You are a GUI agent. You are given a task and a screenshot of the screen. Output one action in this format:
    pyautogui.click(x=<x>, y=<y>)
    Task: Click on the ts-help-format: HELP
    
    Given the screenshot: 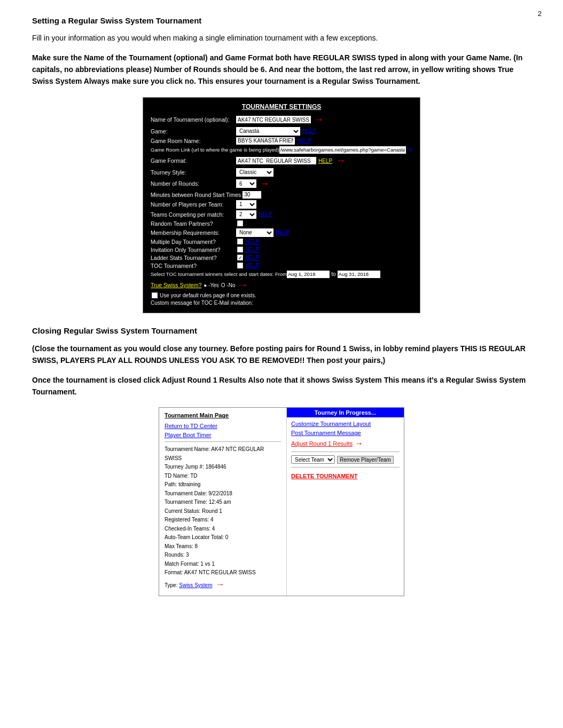 What is the action you would take?
    pyautogui.click(x=325, y=161)
    